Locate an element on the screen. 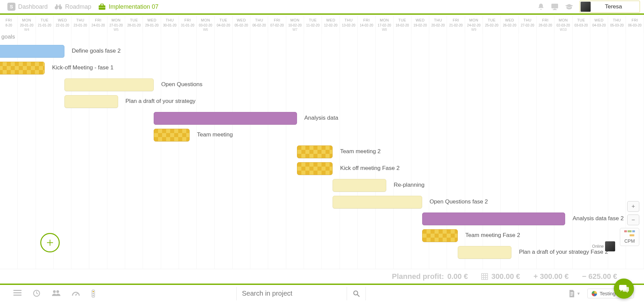 The height and width of the screenshot is (302, 644). traffic-light-icon is located at coordinates (93, 294).